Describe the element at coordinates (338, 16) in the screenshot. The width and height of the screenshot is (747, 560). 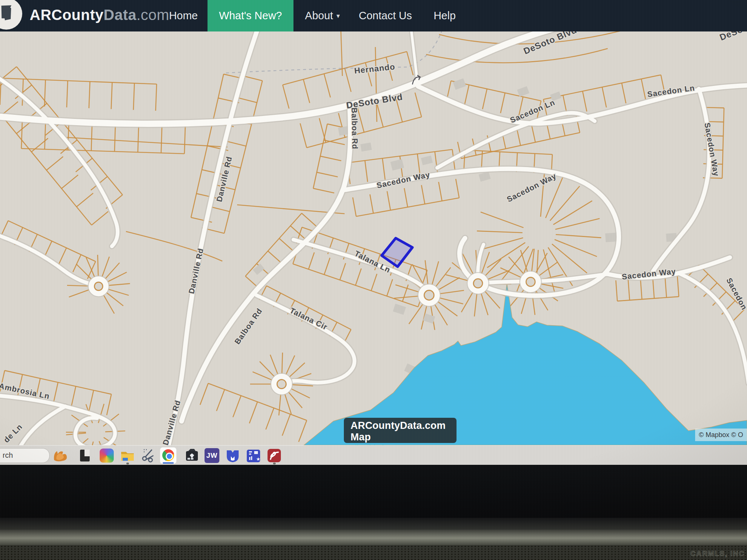
I see `chevron-down-icon: ▾` at that location.